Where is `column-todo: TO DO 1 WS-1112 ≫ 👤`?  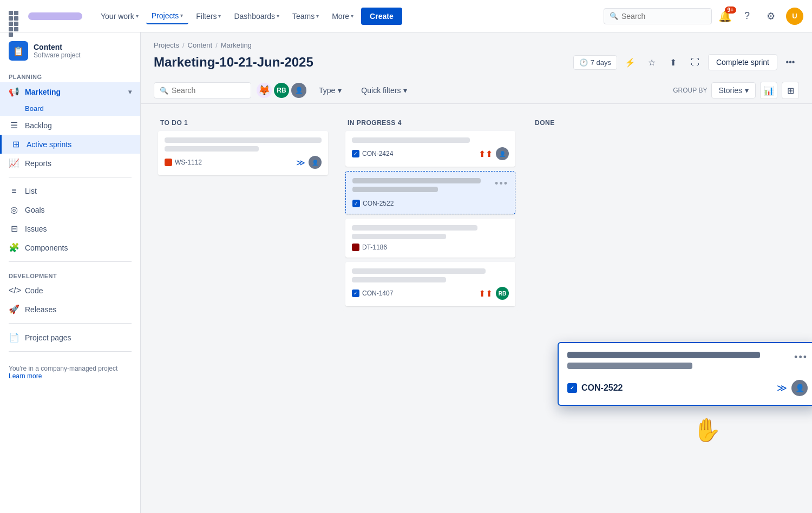
column-todo: TO DO 1 WS-1112 ≫ 👤 is located at coordinates (243, 212).